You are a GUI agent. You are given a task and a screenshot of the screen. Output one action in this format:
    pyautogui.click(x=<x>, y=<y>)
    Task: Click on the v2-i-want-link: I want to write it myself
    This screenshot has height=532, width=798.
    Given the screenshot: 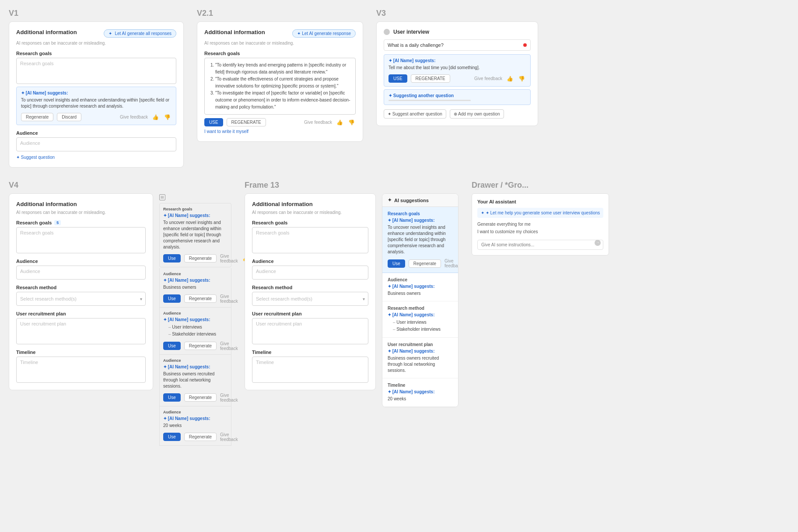 What is the action you would take?
    pyautogui.click(x=227, y=131)
    